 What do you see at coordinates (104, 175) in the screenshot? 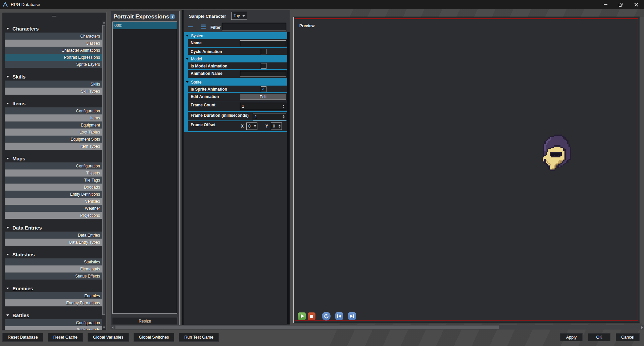
I see `sidebar-scrollbar` at bounding box center [104, 175].